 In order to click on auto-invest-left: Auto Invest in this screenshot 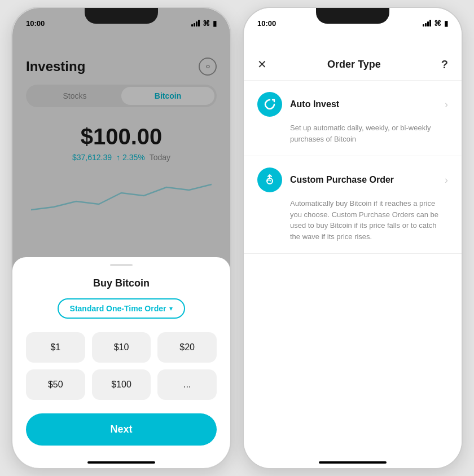, I will do `click(298, 104)`.